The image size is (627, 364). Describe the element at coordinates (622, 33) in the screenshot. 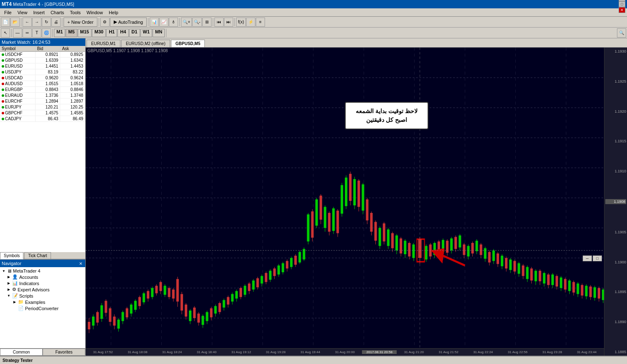

I see `search-button: 🔍` at that location.